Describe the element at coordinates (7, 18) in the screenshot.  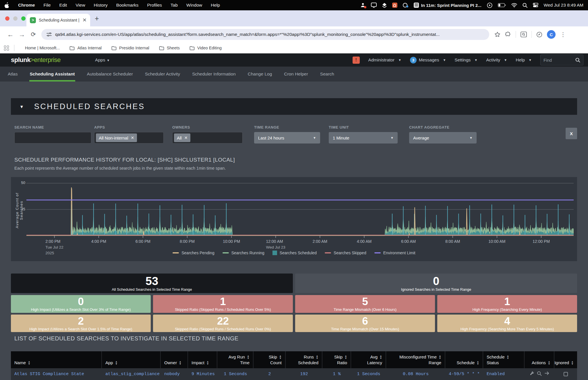
I see `window-close-button` at that location.